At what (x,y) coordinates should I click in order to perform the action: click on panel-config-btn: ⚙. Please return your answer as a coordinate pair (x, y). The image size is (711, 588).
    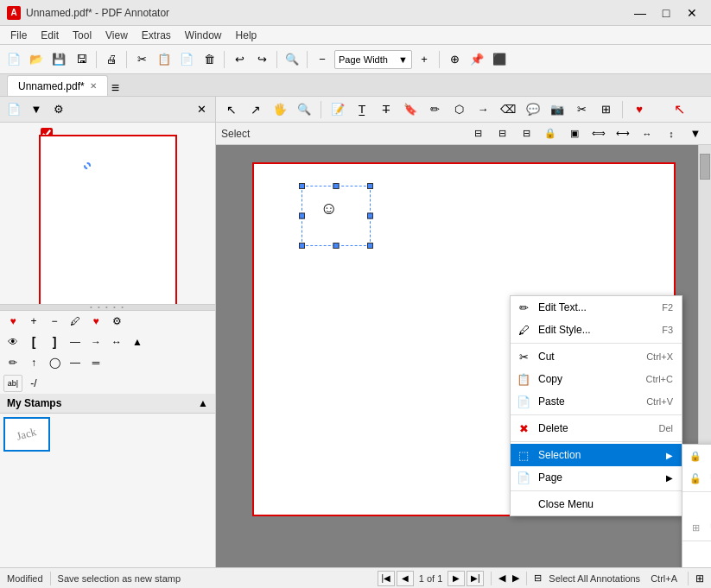
    Looking at the image, I should click on (59, 110).